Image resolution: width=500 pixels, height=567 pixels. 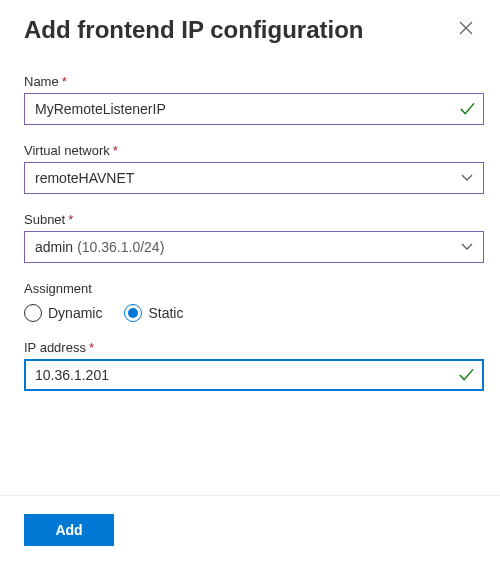 What do you see at coordinates (250, 531) in the screenshot?
I see `blade-footer: Add` at bounding box center [250, 531].